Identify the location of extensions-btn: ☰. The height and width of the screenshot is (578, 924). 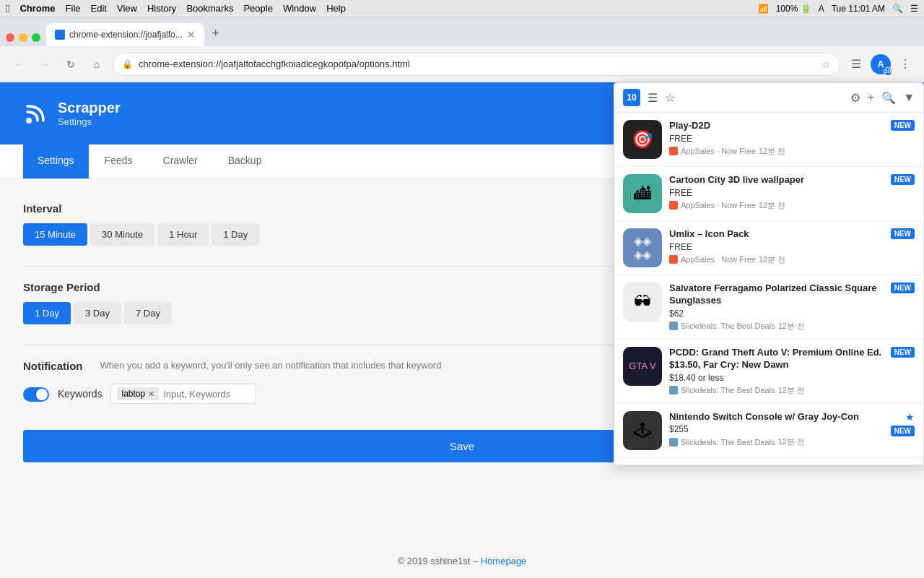
(856, 64).